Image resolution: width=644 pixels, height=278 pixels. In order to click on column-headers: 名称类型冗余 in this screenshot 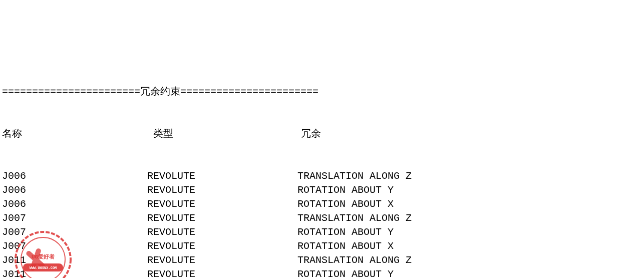, I will do `click(322, 134)`.